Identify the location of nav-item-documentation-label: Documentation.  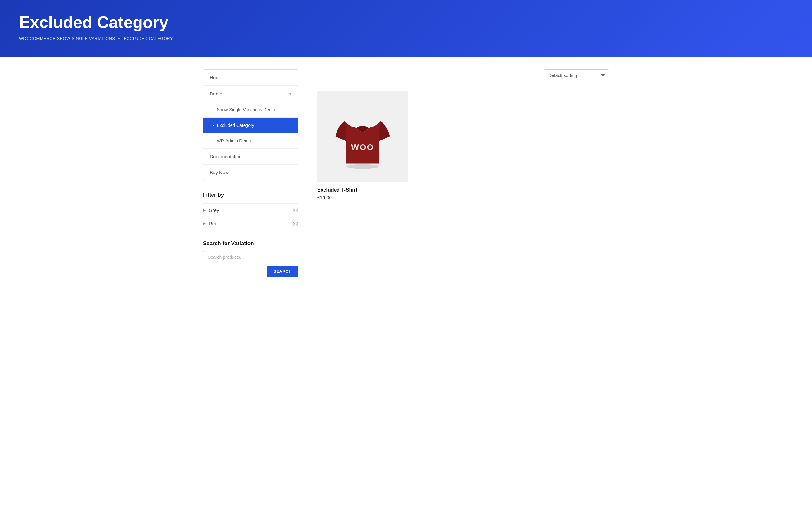
(226, 157).